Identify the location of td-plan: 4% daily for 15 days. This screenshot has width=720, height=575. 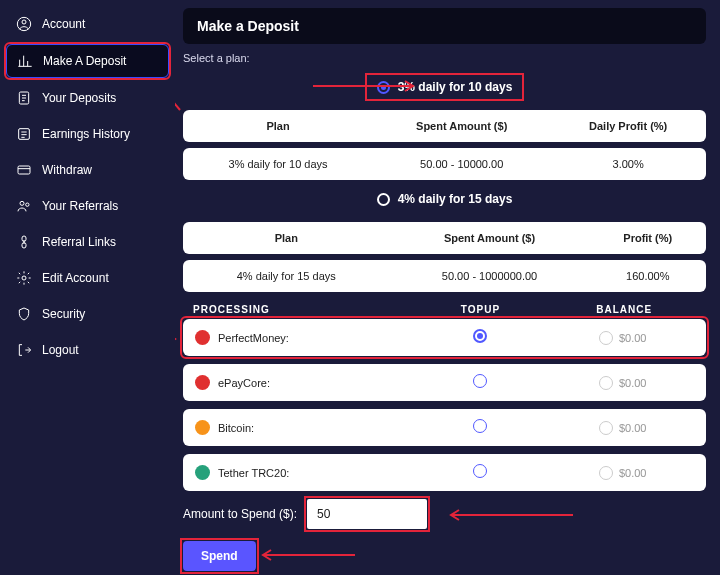
(286, 276).